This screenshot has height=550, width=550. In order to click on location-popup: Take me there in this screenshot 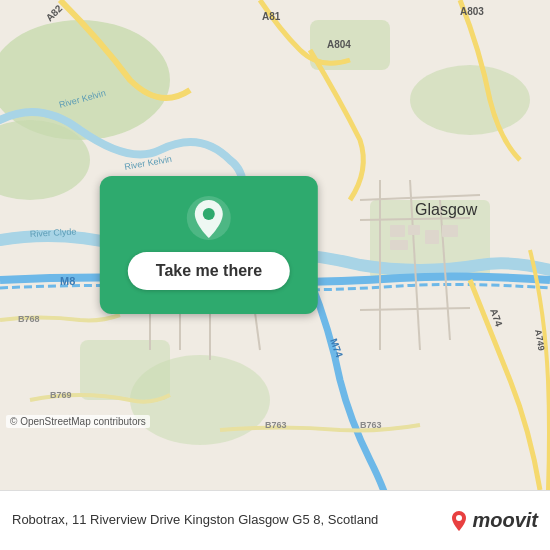, I will do `click(209, 245)`.